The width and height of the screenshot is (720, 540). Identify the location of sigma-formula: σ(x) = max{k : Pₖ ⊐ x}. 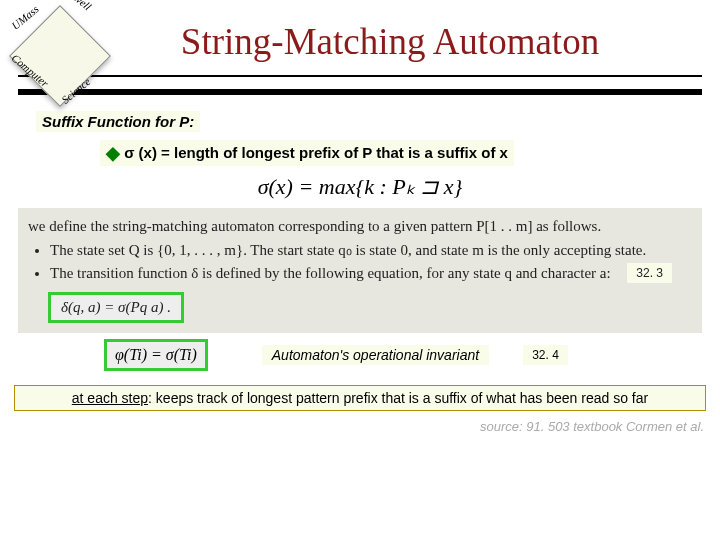
(360, 187).